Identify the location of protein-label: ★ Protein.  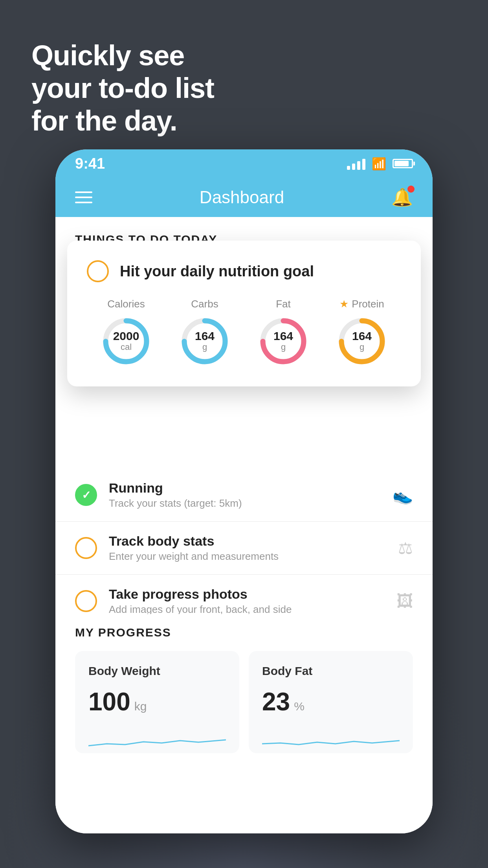
(361, 304).